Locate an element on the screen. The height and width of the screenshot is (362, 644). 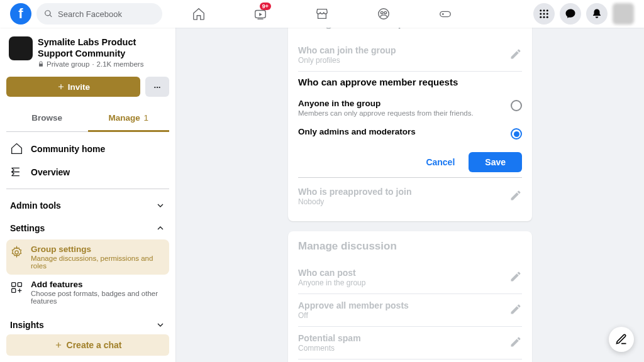
row-who-can-post: Who can postAnyone in the group is located at coordinates (410, 278).